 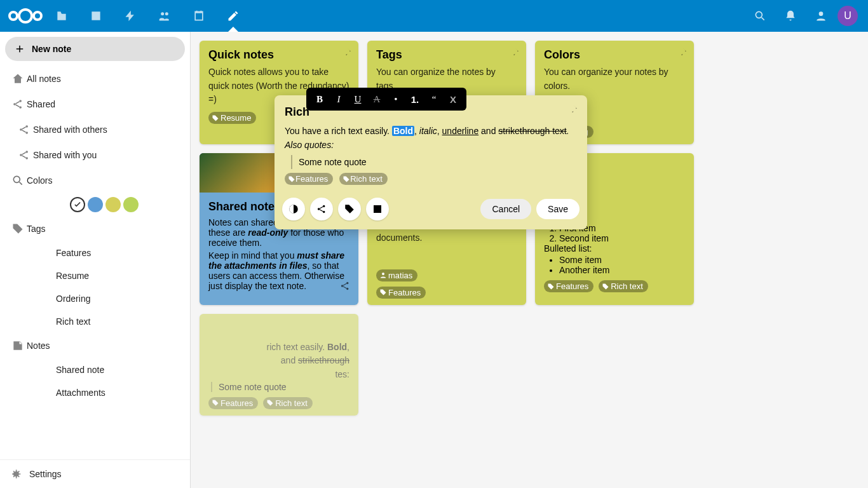 I want to click on list-item: Another item, so click(x=622, y=270).